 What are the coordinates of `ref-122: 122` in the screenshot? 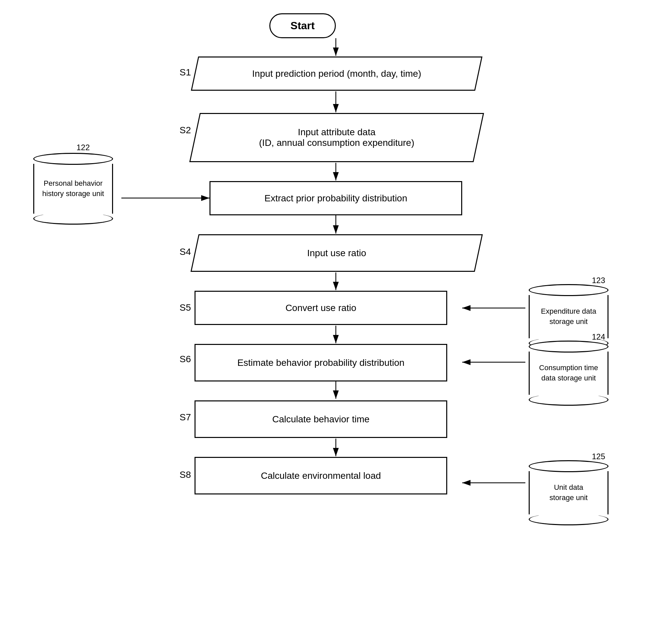 It's located at (83, 148).